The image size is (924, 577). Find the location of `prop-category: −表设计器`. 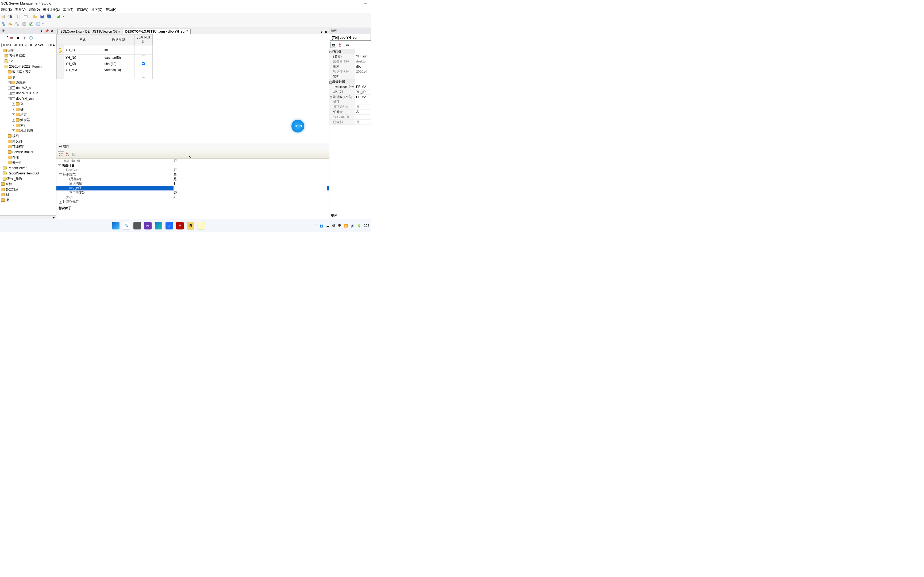

prop-category: −表设计器 is located at coordinates (192, 166).